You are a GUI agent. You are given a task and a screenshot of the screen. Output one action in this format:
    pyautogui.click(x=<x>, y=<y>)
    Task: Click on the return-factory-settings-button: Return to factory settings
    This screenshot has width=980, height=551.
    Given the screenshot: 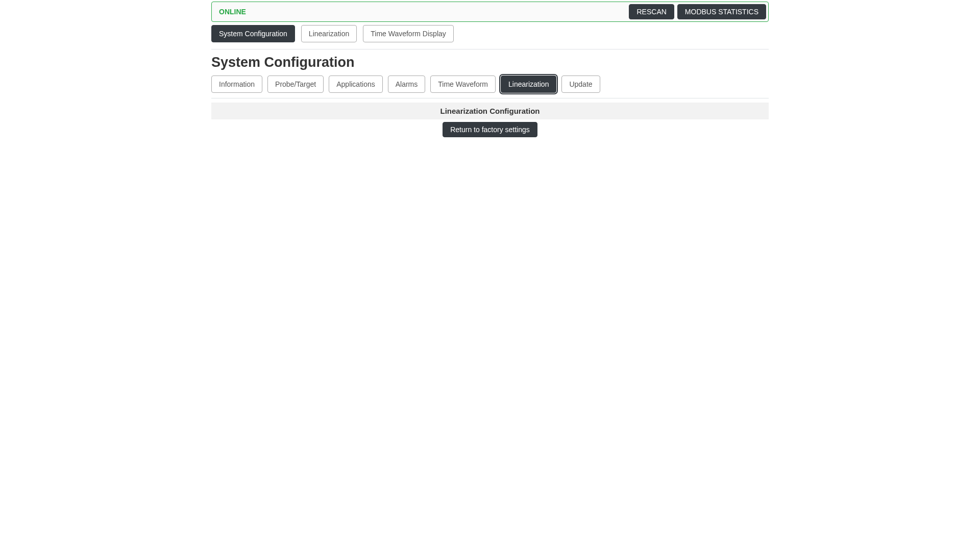 What is the action you would take?
    pyautogui.click(x=490, y=130)
    